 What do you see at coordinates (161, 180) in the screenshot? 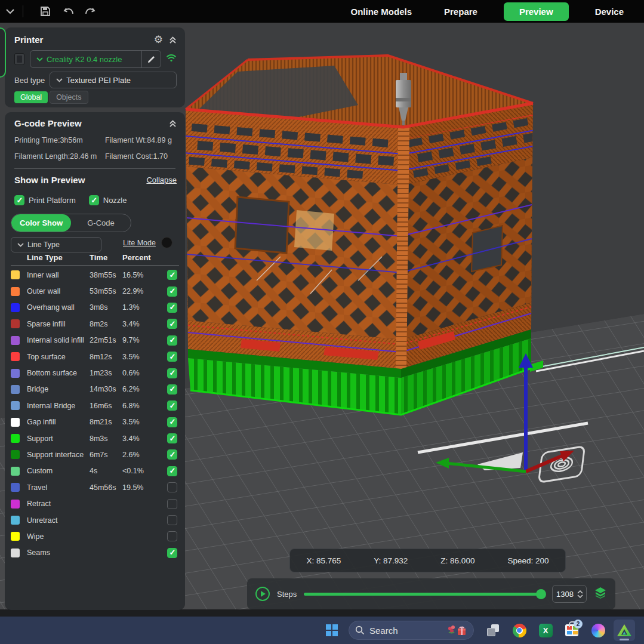
I see `collapse-link: Collapse` at bounding box center [161, 180].